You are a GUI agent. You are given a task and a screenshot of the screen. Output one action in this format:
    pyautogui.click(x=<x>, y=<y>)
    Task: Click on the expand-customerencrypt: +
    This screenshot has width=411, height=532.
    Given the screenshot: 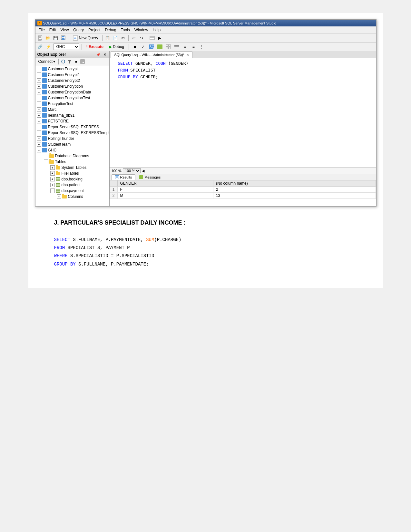 What is the action you would take?
    pyautogui.click(x=39, y=69)
    